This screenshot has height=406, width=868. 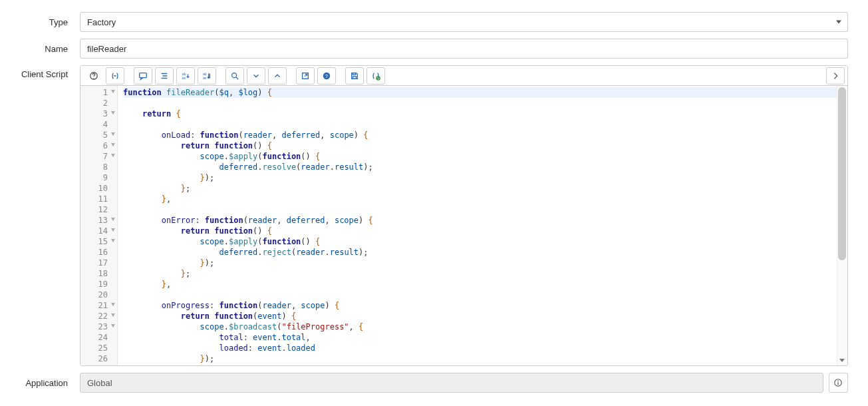 What do you see at coordinates (98, 124) in the screenshot?
I see `line-number: 4` at bounding box center [98, 124].